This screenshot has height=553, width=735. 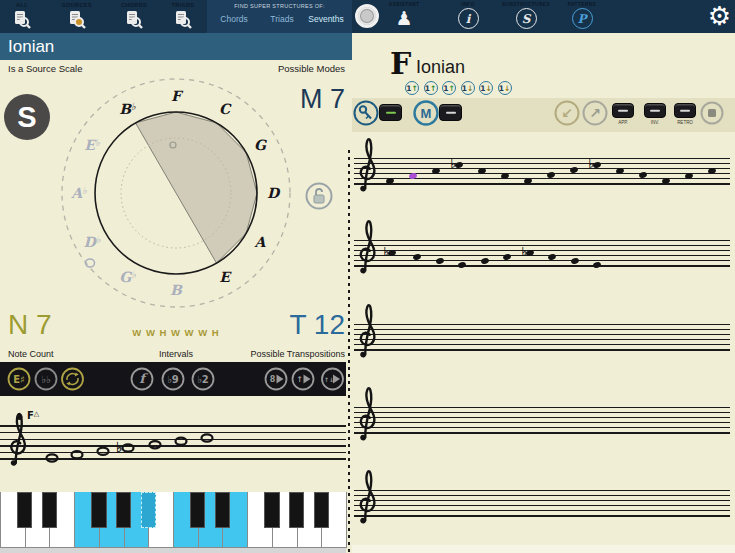 I want to click on stop-button, so click(x=712, y=114).